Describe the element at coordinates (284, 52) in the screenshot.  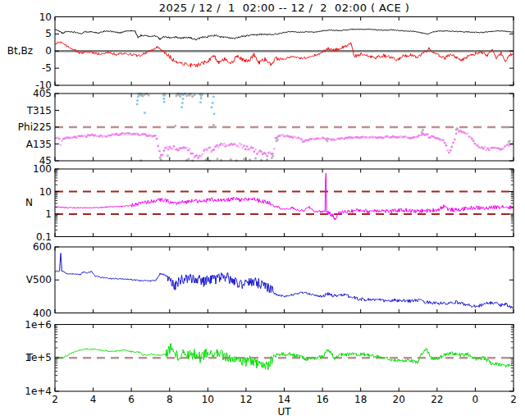
I see `panel-magnetic-field` at that location.